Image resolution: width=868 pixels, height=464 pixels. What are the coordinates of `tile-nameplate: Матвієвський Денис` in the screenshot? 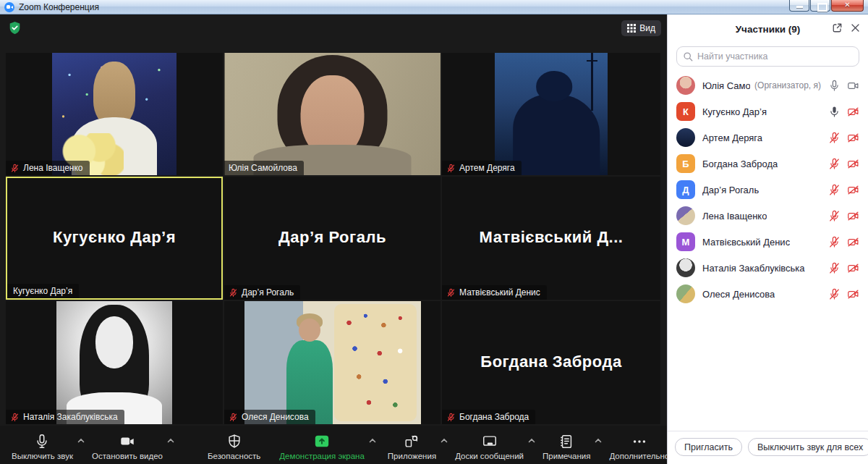 It's located at (495, 292).